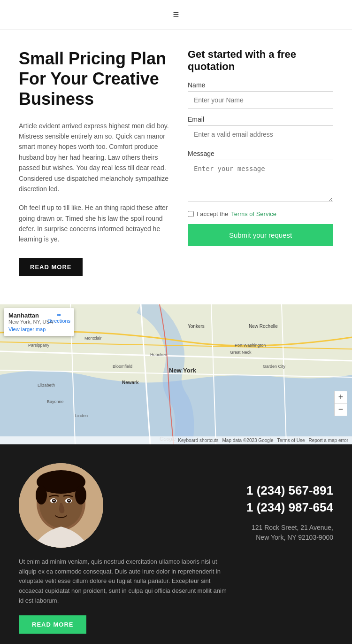  I want to click on message-field-group: Message, so click(260, 177).